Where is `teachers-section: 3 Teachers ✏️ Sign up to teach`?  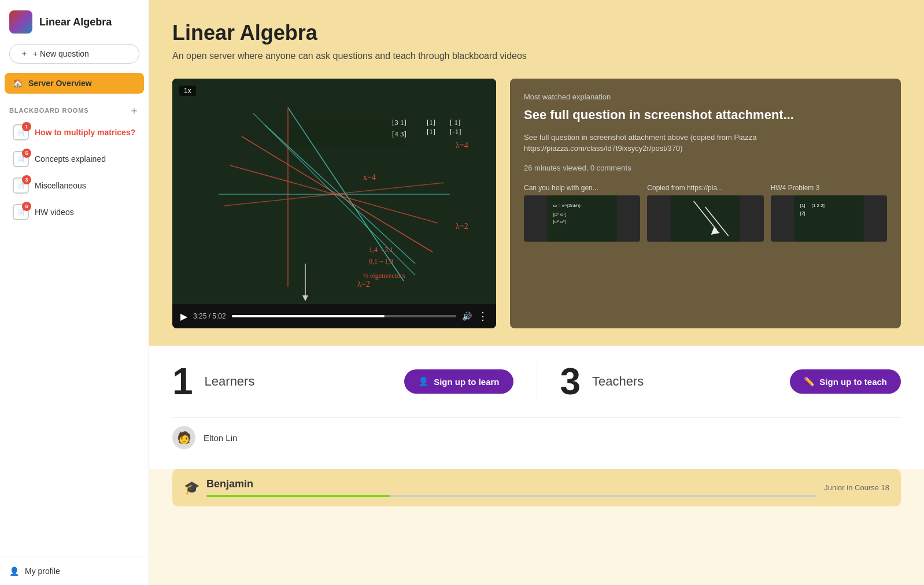 teachers-section: 3 Teachers ✏️ Sign up to teach is located at coordinates (719, 382).